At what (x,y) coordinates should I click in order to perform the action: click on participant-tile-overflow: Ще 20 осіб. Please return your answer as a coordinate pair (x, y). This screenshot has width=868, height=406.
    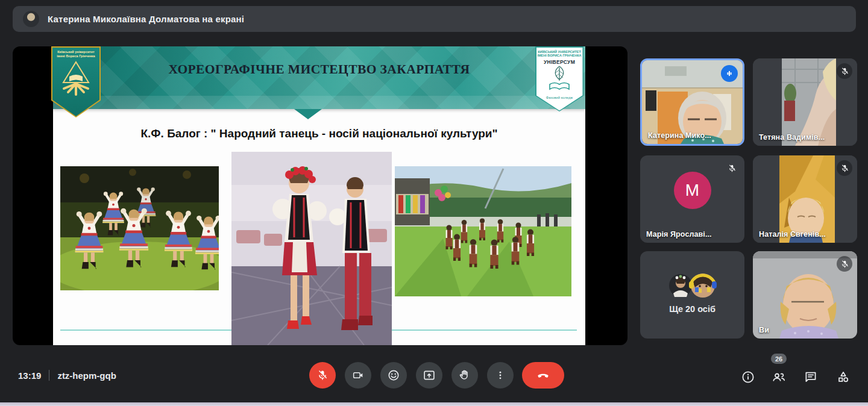
    Looking at the image, I should click on (692, 295).